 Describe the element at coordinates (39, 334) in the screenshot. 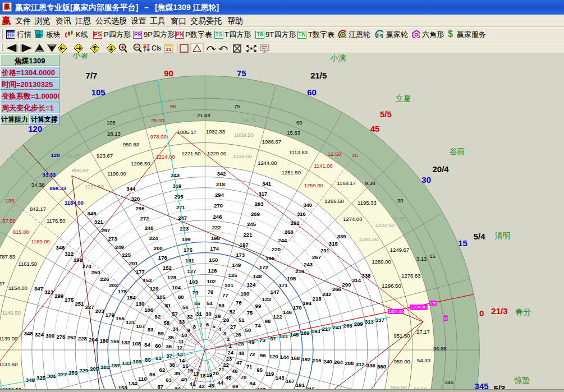

I see `svg-text: 324` at that location.